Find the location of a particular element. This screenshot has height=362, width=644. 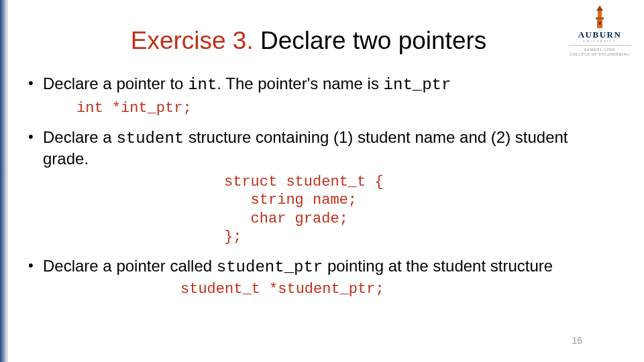

b2-text1: Declare a is located at coordinates (79, 137).